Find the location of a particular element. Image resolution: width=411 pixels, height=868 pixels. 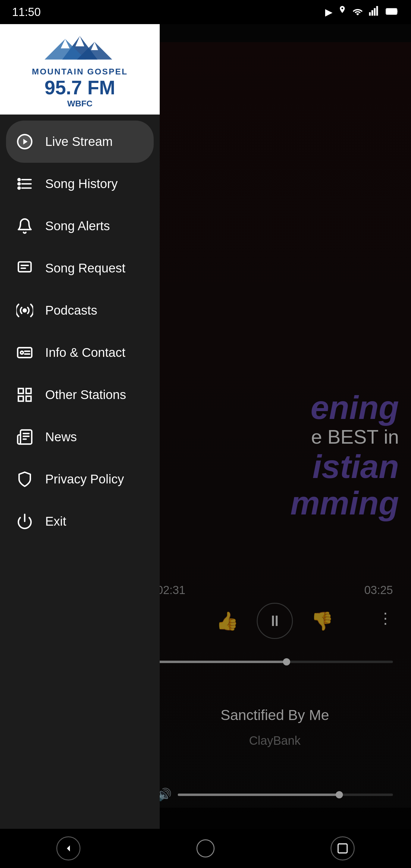

mountain-svg is located at coordinates (80, 48).